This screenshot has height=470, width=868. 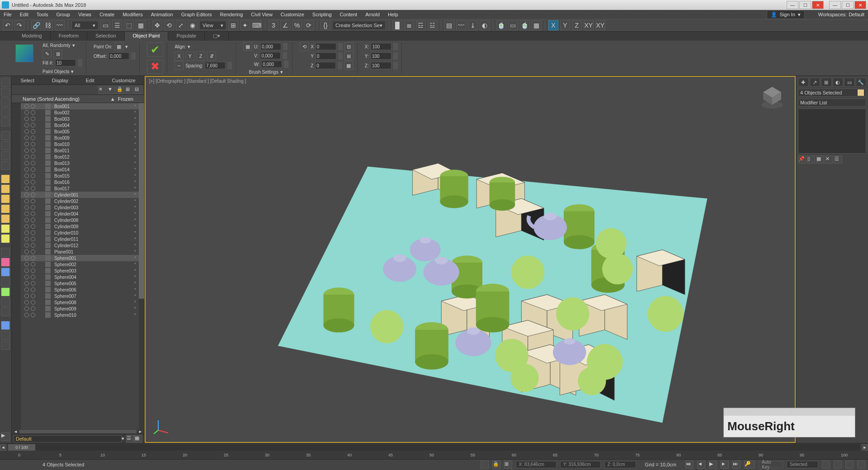 What do you see at coordinates (78, 315) in the screenshot?
I see `list-item: Sphere010*` at bounding box center [78, 315].